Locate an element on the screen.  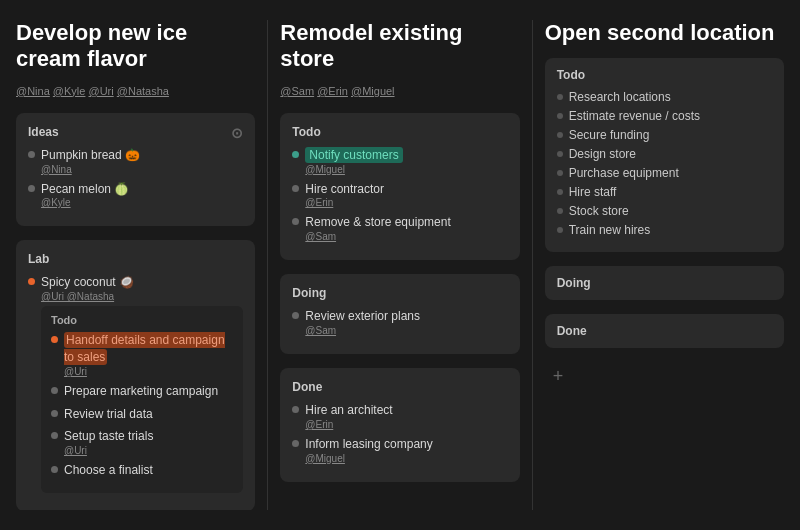
sub-item-taste-text: Setup taste trials is located at coordinates (148, 436).